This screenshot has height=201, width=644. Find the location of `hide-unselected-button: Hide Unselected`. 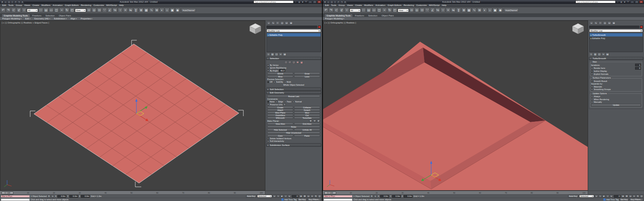

hide-unselected-button: Hide Unselected is located at coordinates (294, 133).